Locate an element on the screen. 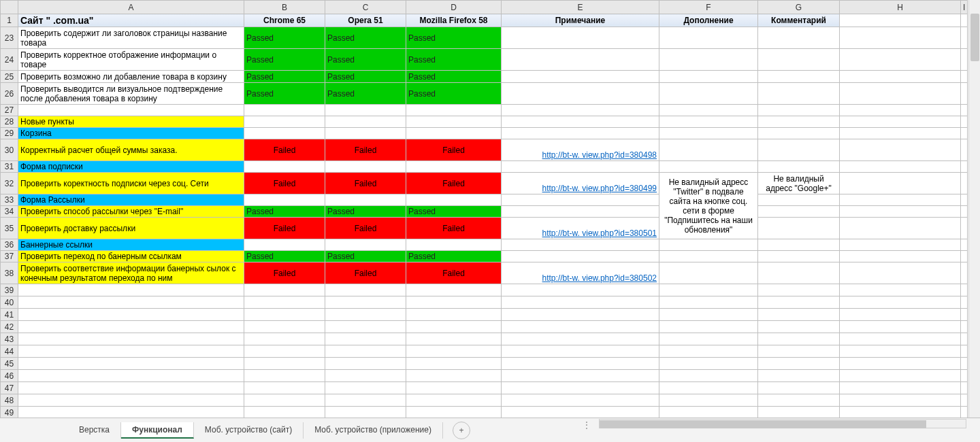 This screenshot has width=980, height=442. cell-G49 is located at coordinates (799, 412).